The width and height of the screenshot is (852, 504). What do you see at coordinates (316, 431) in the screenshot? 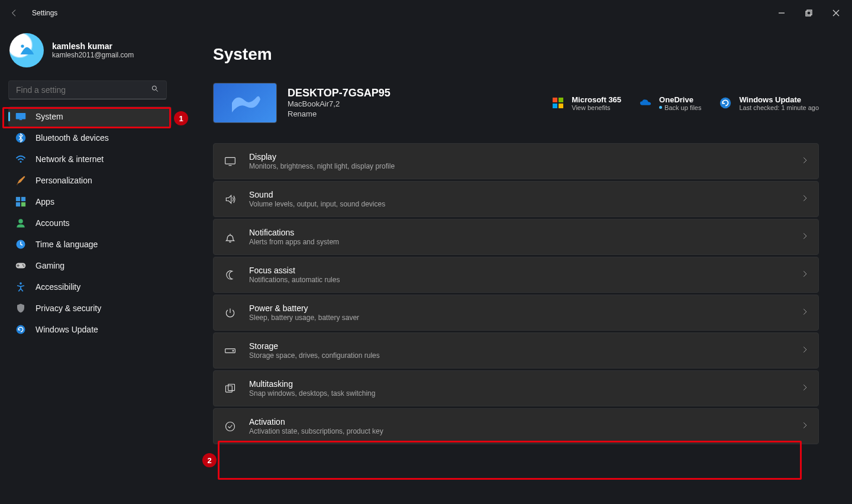
I see `card-subtitle: Activation state, subscriptions, product…` at bounding box center [316, 431].